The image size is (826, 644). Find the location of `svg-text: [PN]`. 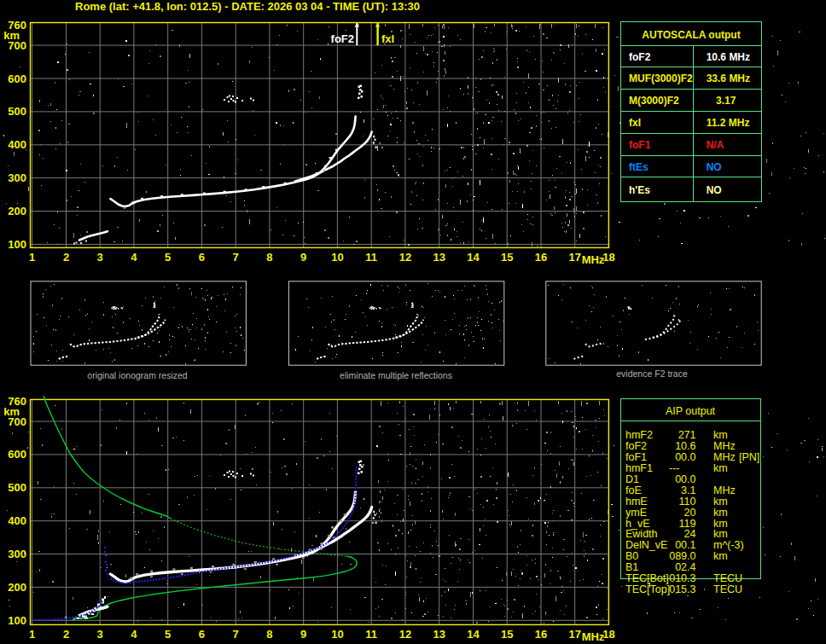

svg-text: [PN] is located at coordinates (749, 457).